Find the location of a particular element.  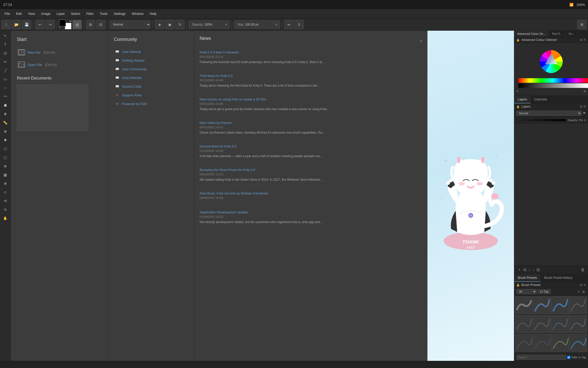

tool-pan: ✋ is located at coordinates (5, 218).